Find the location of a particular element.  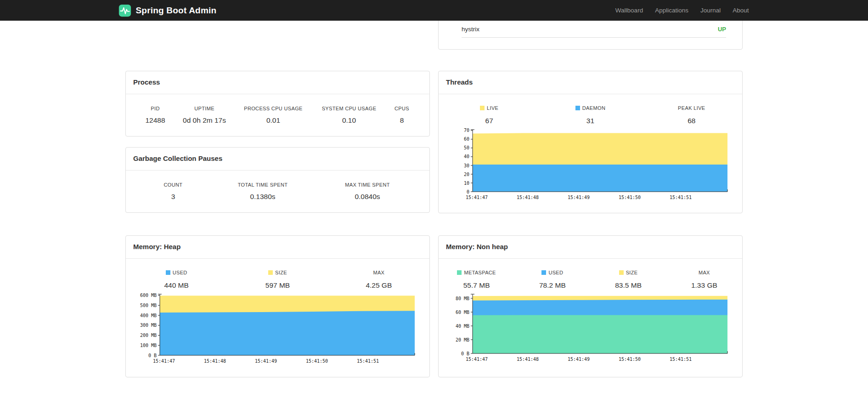

svg-text: 40 MB is located at coordinates (462, 326).